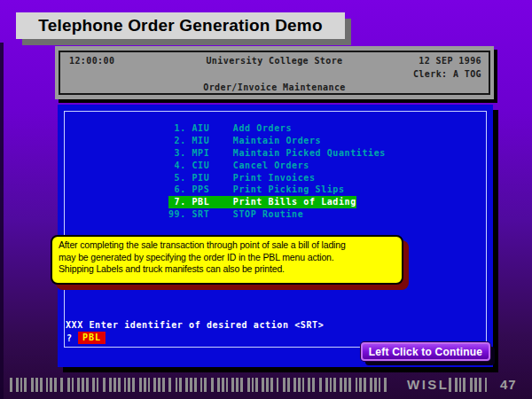  What do you see at coordinates (180, 26) in the screenshot?
I see `slide-title: Telephone Order Generation Demo` at bounding box center [180, 26].